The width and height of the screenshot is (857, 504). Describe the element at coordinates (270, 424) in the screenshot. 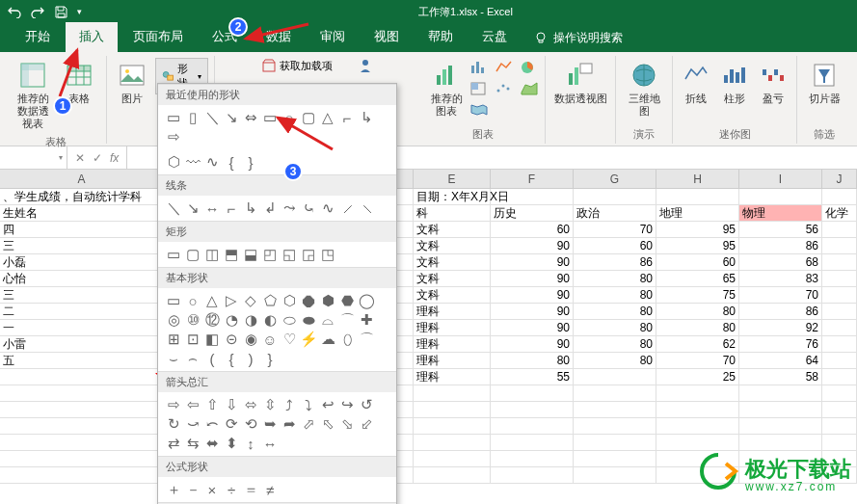

I see `shape-a17-icon: ➥` at that location.